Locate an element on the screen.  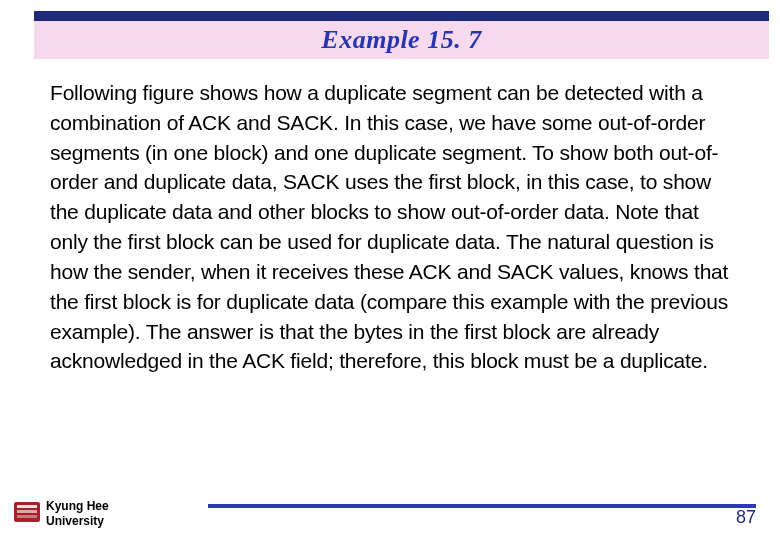
footer-rule is located at coordinates (482, 506).